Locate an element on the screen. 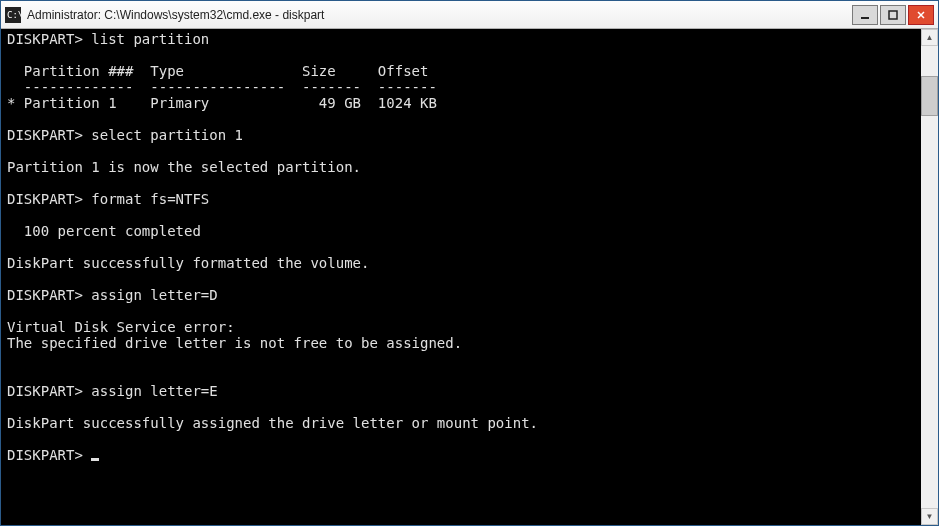 This screenshot has width=939, height=526. cursor is located at coordinates (95, 460).